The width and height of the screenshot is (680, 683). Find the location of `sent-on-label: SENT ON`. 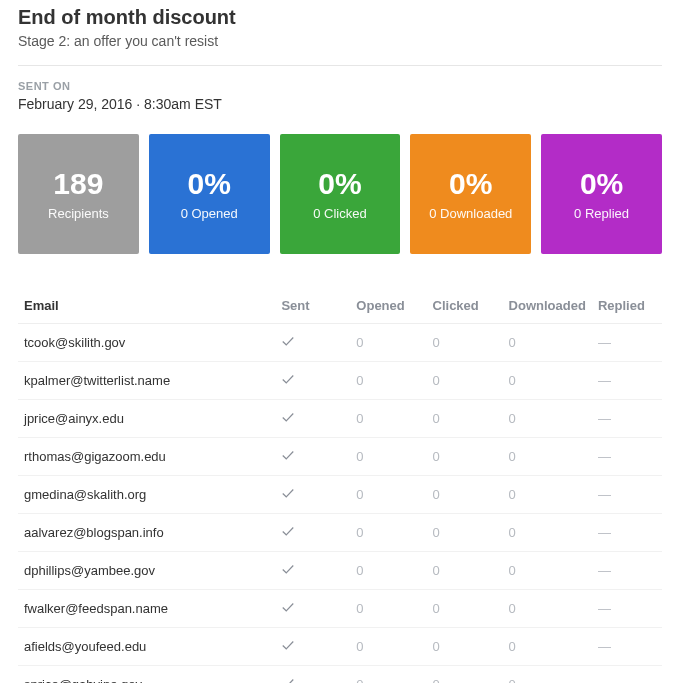

sent-on-label: SENT ON is located at coordinates (340, 86).